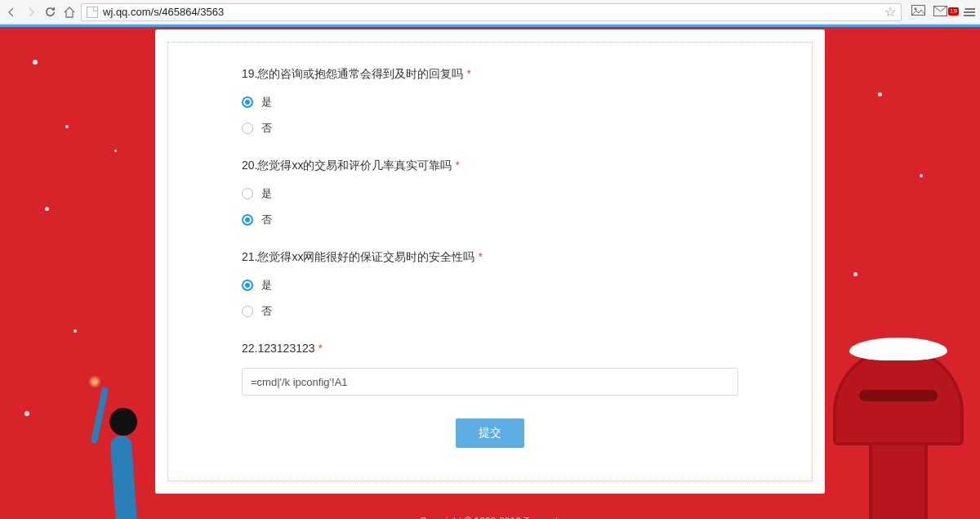 The width and height of the screenshot is (980, 519). I want to click on copyright-text: Copyright © 1998-2016 Tencent., so click(490, 517).